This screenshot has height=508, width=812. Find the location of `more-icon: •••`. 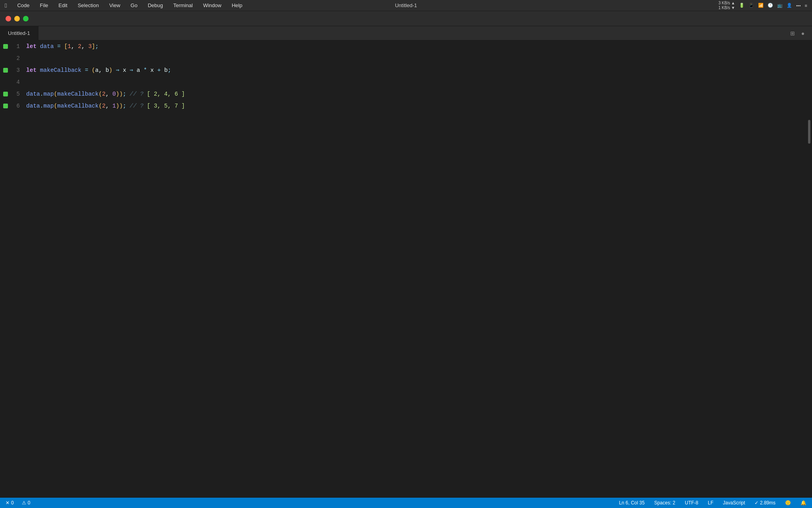

more-icon: ••• is located at coordinates (799, 6).